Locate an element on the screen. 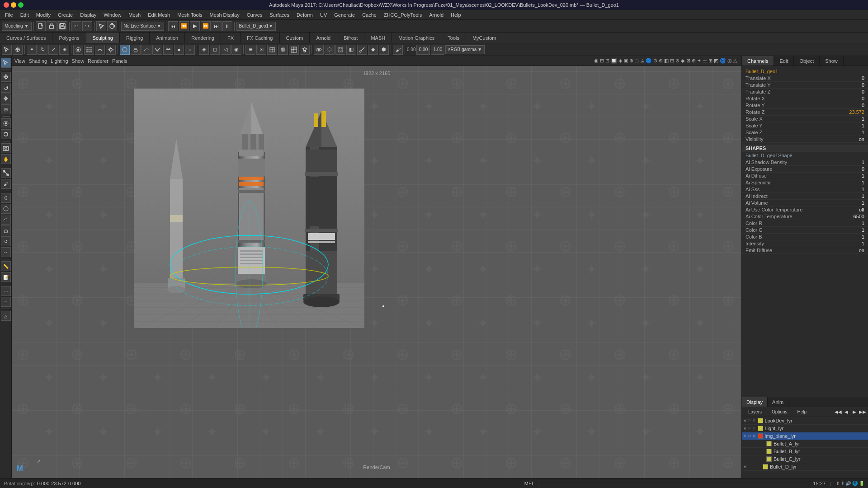 Image resolution: width=868 pixels, height=488 pixels. menu-generate: Generate is located at coordinates (344, 15).